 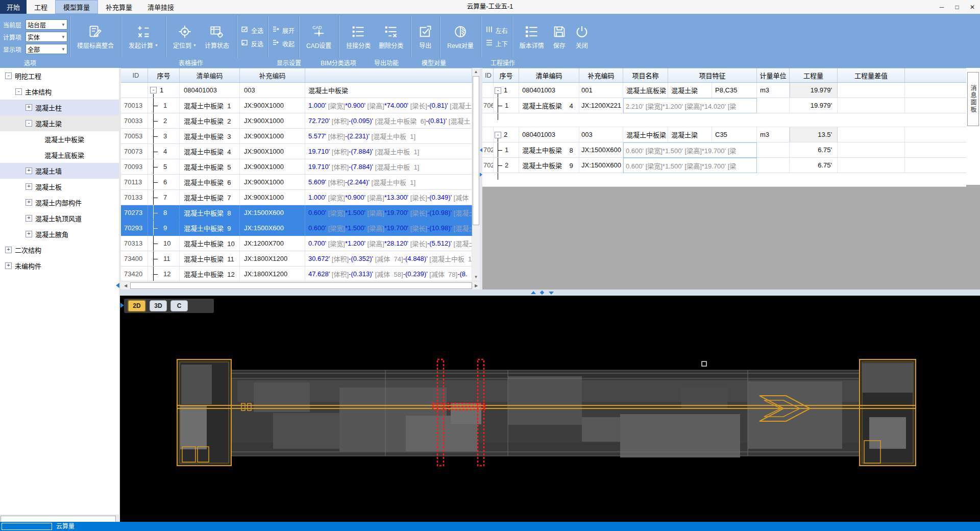 What do you see at coordinates (117, 285) in the screenshot?
I see `collapse-left-icon` at bounding box center [117, 285].